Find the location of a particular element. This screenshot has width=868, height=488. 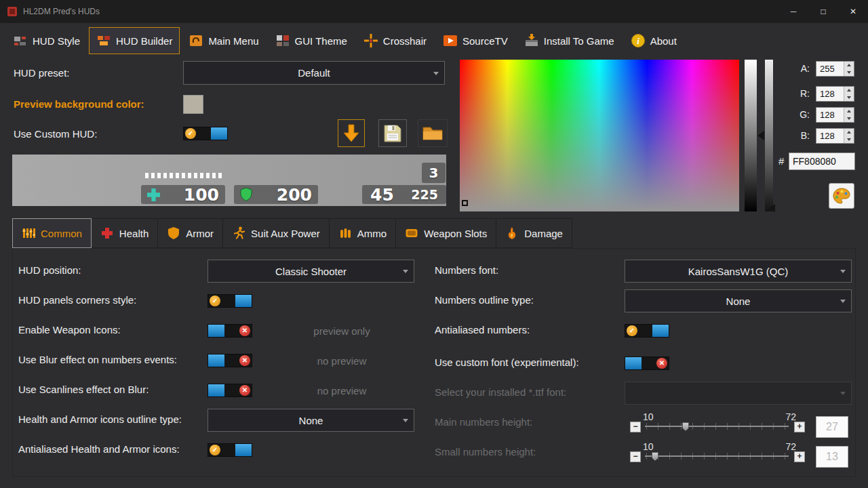

hud-preset-dropdown: Default is located at coordinates (314, 73).